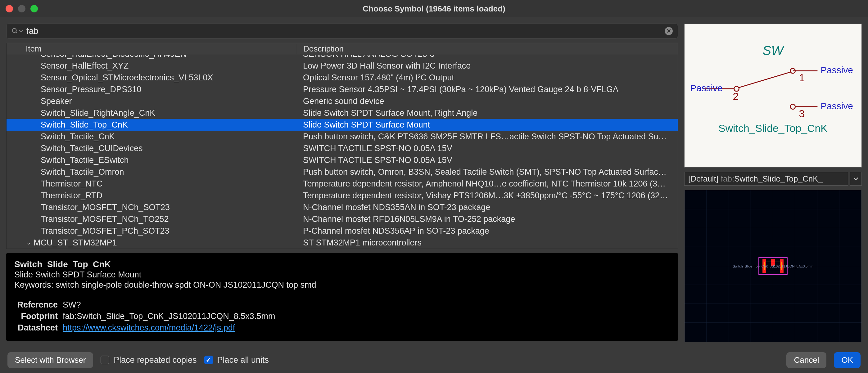 The height and width of the screenshot is (373, 868). Describe the element at coordinates (342, 243) in the screenshot. I see `table-row: ⌄MCU_ST_STM32MP1ST STM32MP1 microcontrol…` at that location.